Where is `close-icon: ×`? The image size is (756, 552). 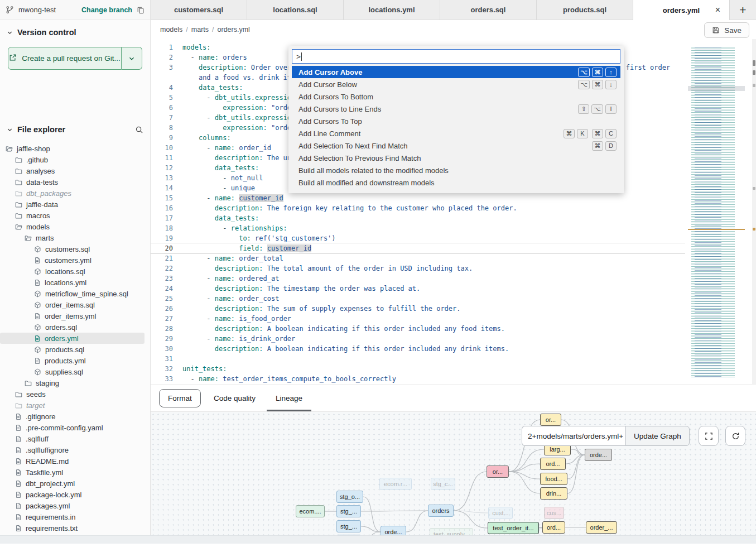 close-icon: × is located at coordinates (718, 10).